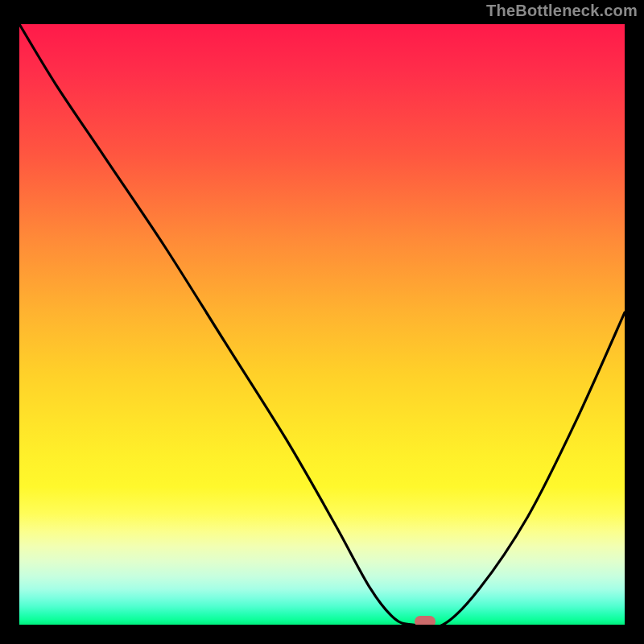  I want to click on watermark-label: TheBottleneck.com, so click(562, 11).